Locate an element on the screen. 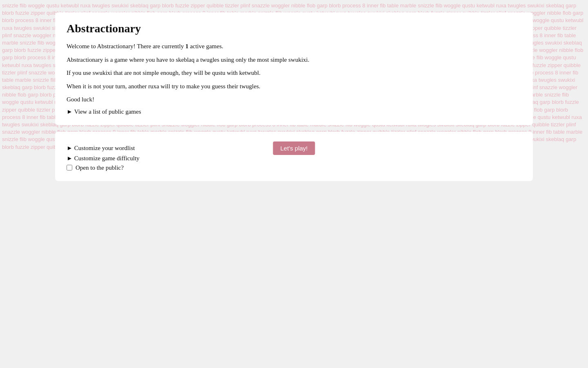 This screenshot has height=368, width=588. good-luck-text: Good luck! is located at coordinates (294, 100).